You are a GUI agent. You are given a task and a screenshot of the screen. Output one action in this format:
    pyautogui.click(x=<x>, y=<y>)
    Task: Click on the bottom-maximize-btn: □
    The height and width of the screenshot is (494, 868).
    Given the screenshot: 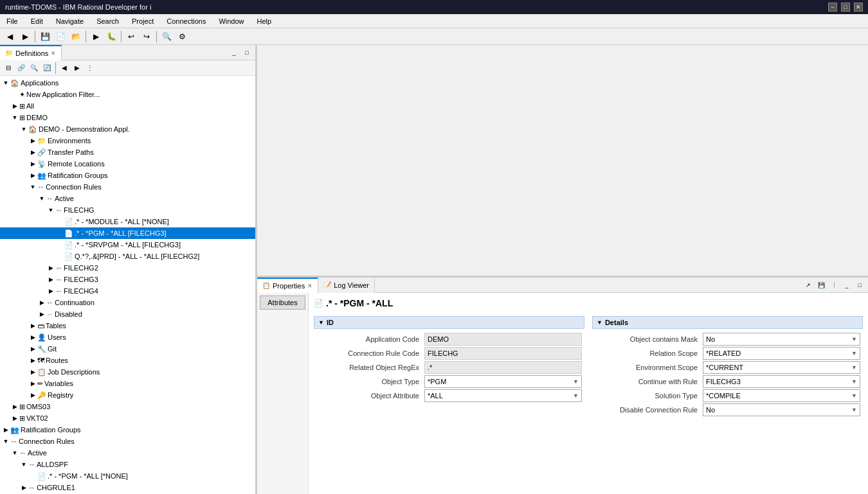 What is the action you would take?
    pyautogui.click(x=860, y=285)
    